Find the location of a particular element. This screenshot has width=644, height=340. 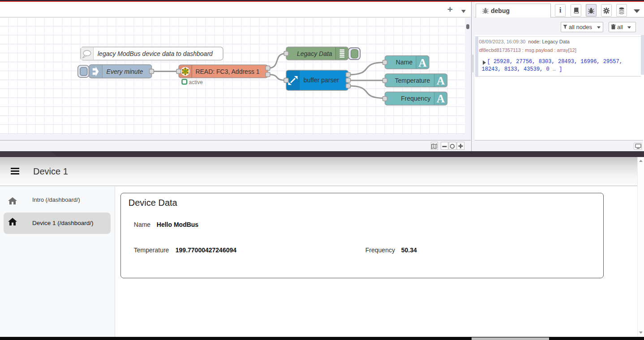

svg-text: Temperature is located at coordinates (413, 81).